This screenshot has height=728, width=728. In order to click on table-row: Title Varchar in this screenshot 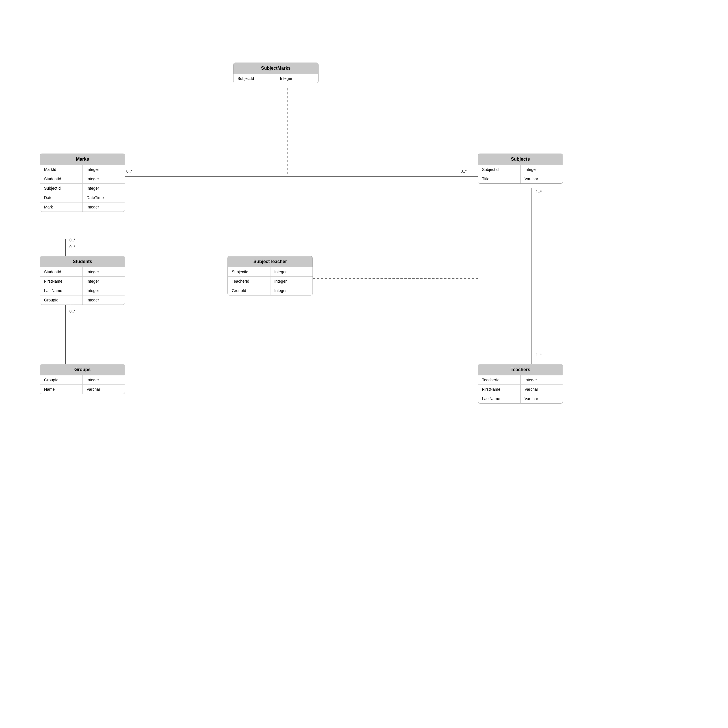, I will do `click(521, 179)`.